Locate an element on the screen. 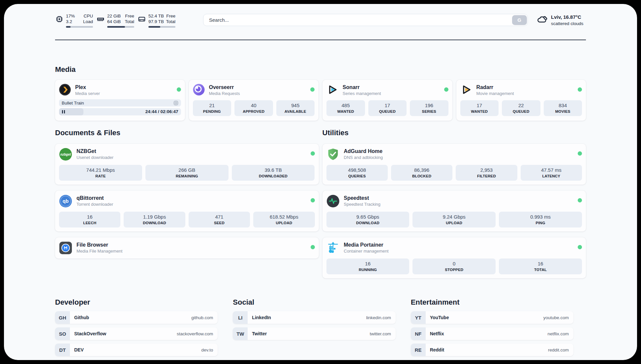  stat-stopped: 0STOPPED is located at coordinates (454, 266).